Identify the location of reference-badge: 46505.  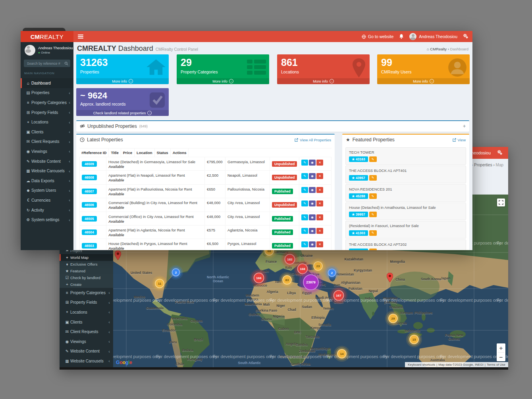
(89, 219).